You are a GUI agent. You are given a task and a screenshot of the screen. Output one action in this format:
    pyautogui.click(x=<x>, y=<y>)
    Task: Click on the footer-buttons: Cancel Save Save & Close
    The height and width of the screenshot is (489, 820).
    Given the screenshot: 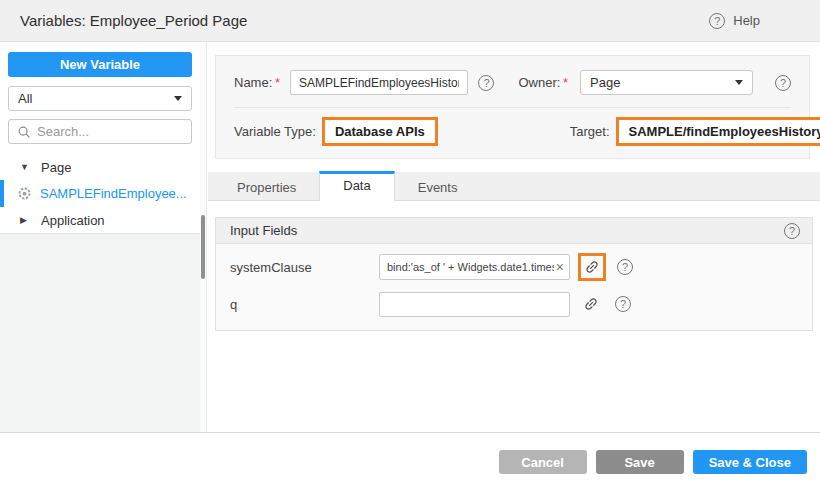 What is the action you would take?
    pyautogui.click(x=653, y=462)
    